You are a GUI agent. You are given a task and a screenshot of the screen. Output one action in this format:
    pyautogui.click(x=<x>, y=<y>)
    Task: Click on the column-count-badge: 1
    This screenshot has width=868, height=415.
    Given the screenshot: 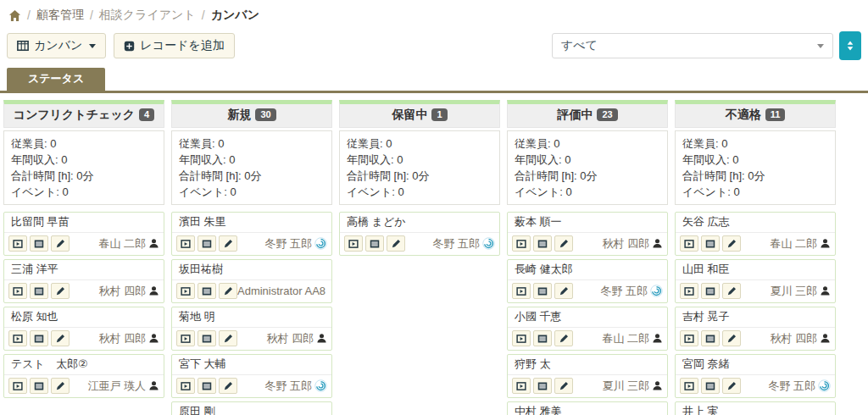 What is the action you would take?
    pyautogui.click(x=439, y=115)
    